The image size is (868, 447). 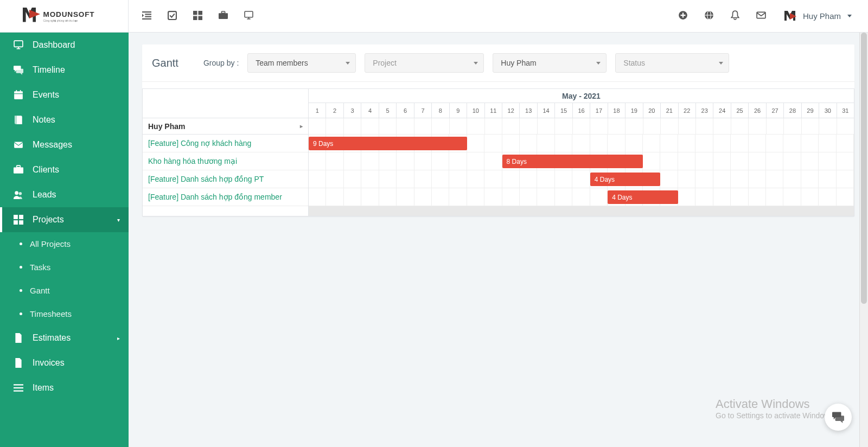 I want to click on gantt-task-row: 8 Days, so click(x=582, y=162).